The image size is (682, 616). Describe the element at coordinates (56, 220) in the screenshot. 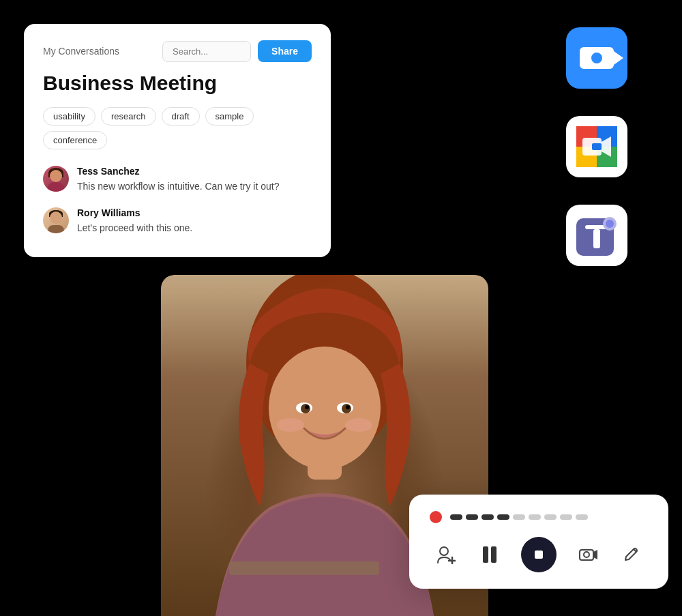

I see `avatar-rory` at that location.